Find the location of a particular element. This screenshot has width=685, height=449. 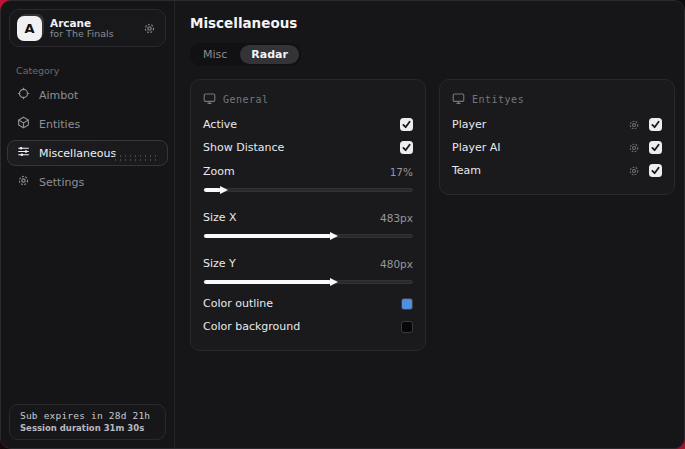

tab-misc: Misc is located at coordinates (215, 54).